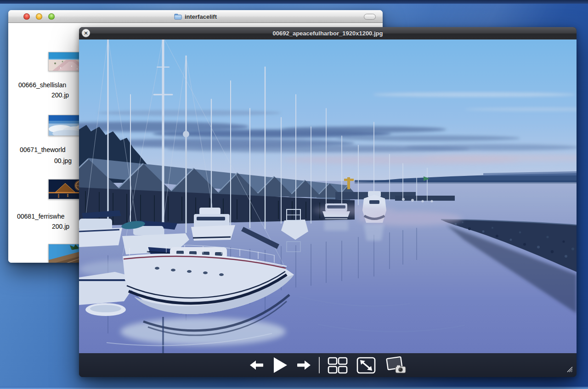 The width and height of the screenshot is (588, 389). I want to click on toolbar-divider, so click(319, 365).